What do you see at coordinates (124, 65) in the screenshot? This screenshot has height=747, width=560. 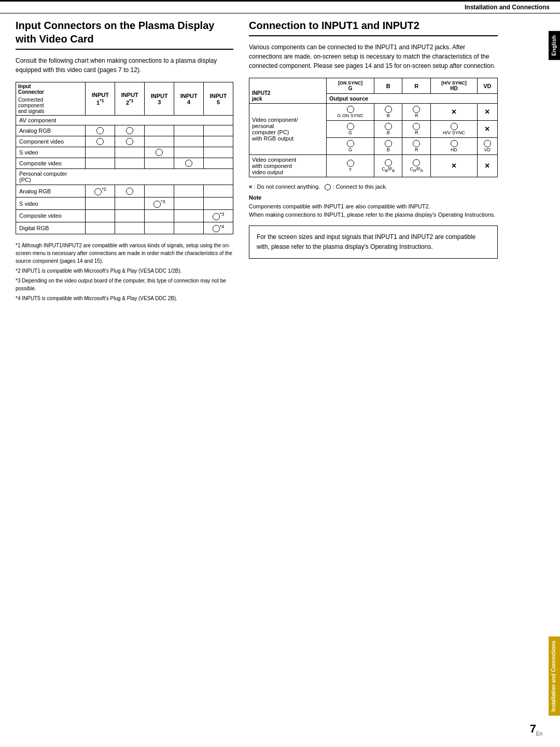 I see `left-intro: Consult the following chart when making …` at bounding box center [124, 65].